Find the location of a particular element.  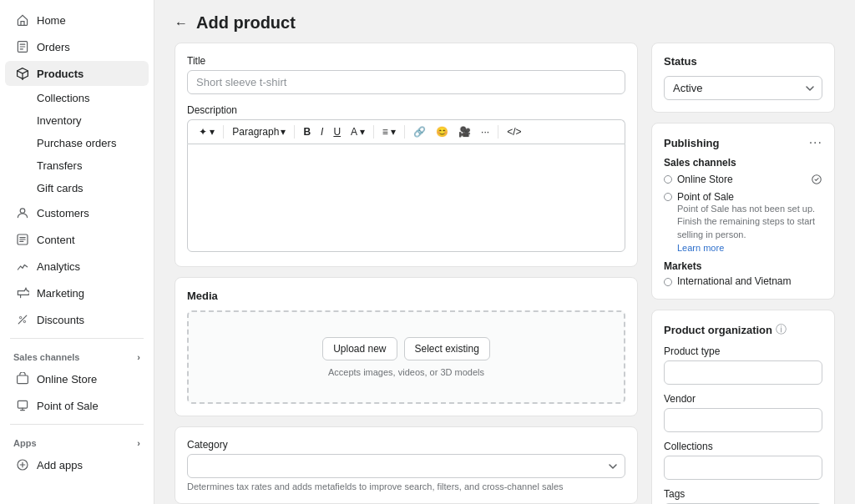

markets-label: Markets is located at coordinates (743, 266).